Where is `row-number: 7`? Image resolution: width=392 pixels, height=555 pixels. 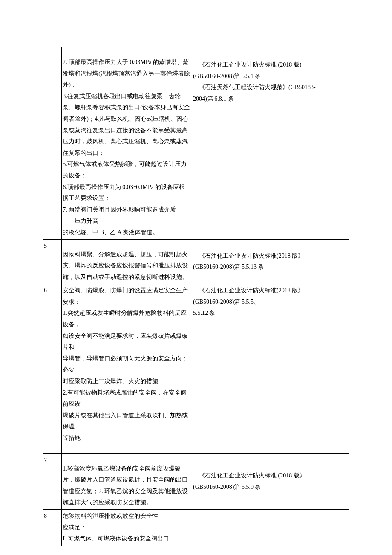 row-number: 7 is located at coordinates (52, 481).